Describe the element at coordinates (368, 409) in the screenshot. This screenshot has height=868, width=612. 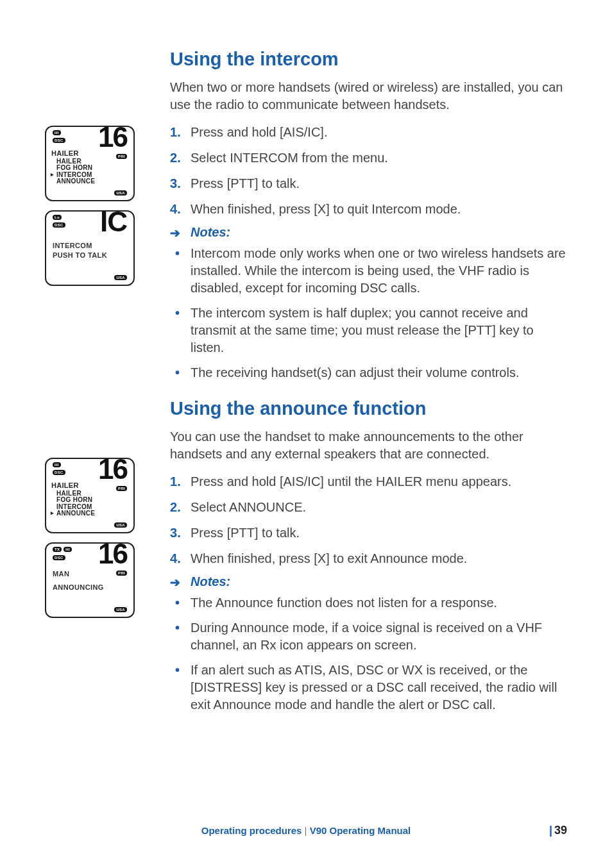
I see `heading-using-announce: Using the announce function` at that location.